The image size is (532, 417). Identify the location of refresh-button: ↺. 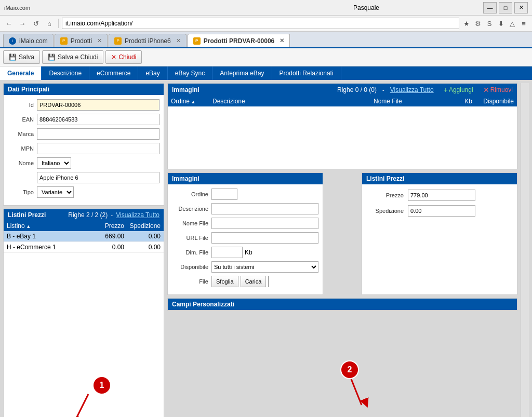
(36, 23).